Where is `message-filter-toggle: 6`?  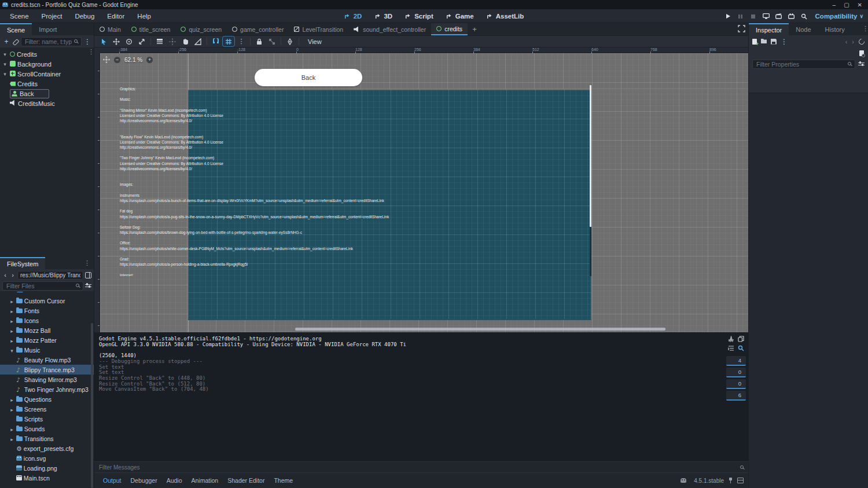
message-filter-toggle: 6 is located at coordinates (736, 396).